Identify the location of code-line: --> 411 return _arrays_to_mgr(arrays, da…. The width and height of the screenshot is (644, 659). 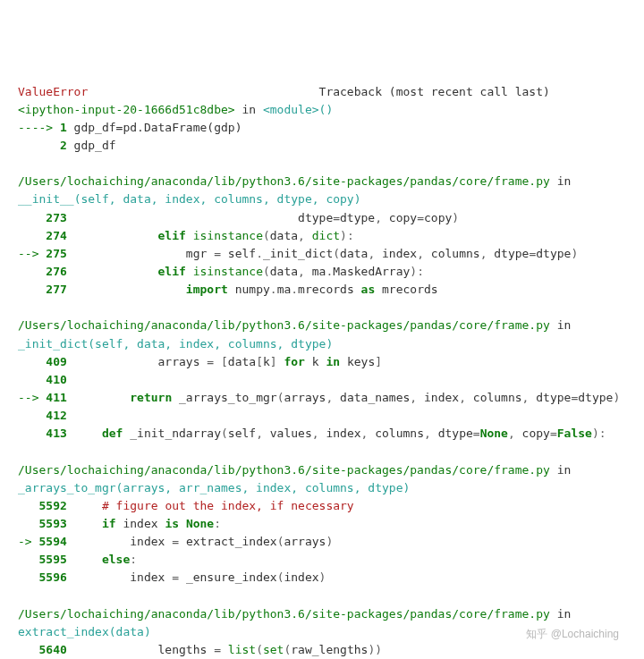
(322, 398).